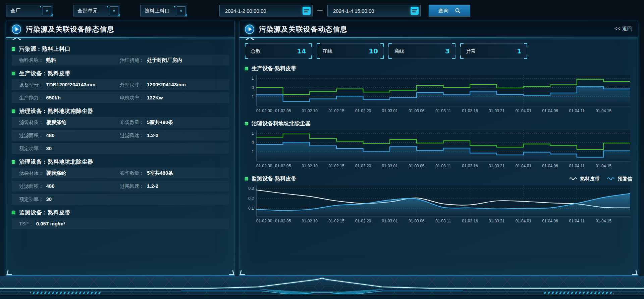 The width and height of the screenshot is (644, 299). What do you see at coordinates (71, 85) in the screenshot?
I see `field-value: TDB1200*204143mm` at bounding box center [71, 85].